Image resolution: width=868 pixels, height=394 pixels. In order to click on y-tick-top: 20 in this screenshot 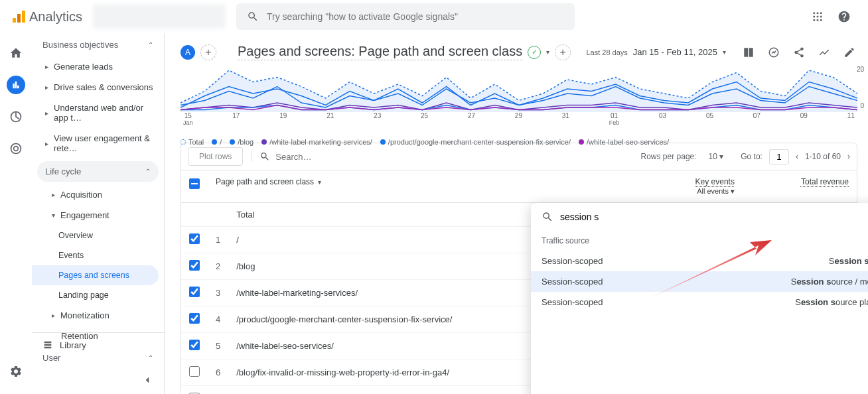, I will do `click(860, 69)`.